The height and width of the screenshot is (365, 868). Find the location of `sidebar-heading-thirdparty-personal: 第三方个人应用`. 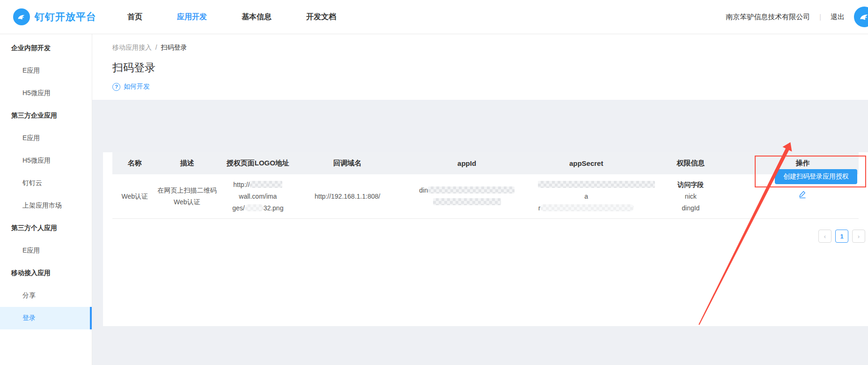

sidebar-heading-thirdparty-personal: 第三方个人应用 is located at coordinates (46, 228).